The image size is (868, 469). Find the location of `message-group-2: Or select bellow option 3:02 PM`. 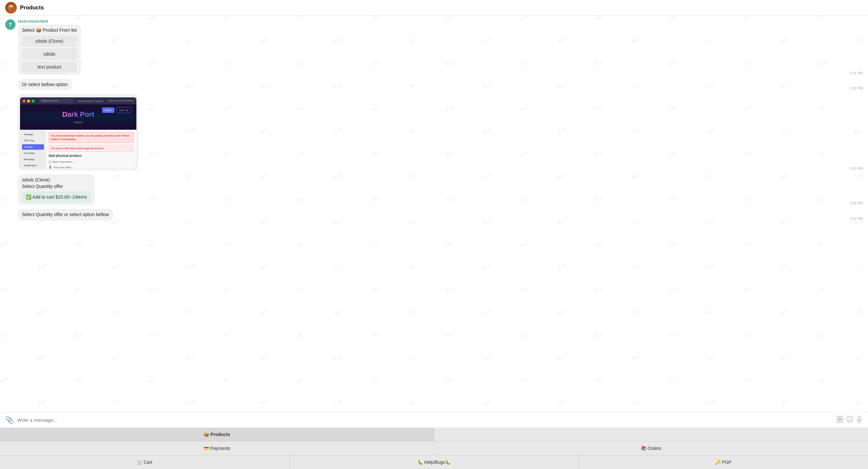

message-group-2: Or select bellow option 3:02 PM is located at coordinates (434, 85).